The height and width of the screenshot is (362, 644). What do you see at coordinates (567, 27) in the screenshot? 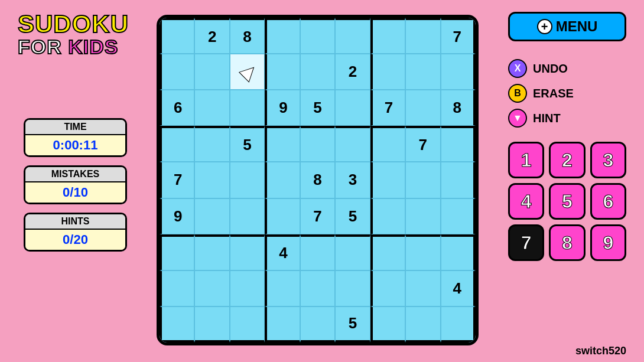
I see `menu-button: + MENU` at bounding box center [567, 27].